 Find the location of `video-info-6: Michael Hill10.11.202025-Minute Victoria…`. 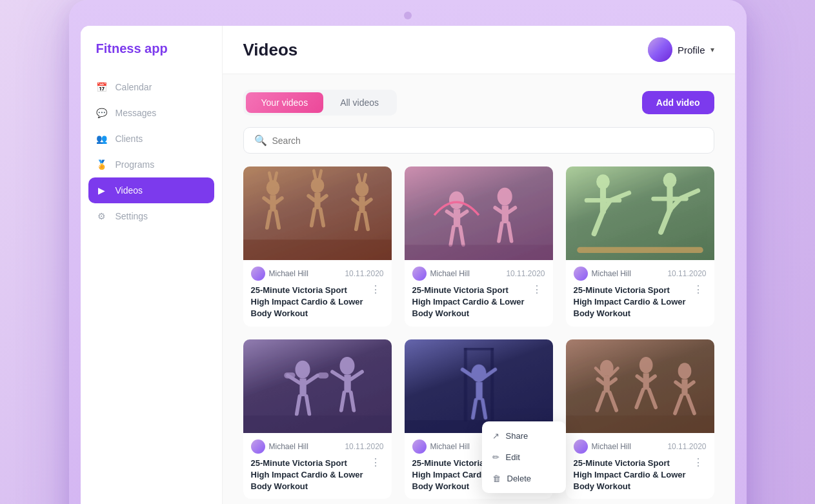

video-info-6: Michael Hill10.11.202025-Minute Victoria… is located at coordinates (640, 466).